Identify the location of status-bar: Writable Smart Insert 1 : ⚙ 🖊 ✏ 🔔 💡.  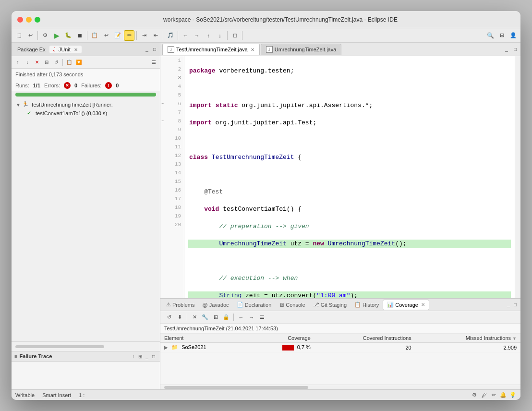
(266, 395).